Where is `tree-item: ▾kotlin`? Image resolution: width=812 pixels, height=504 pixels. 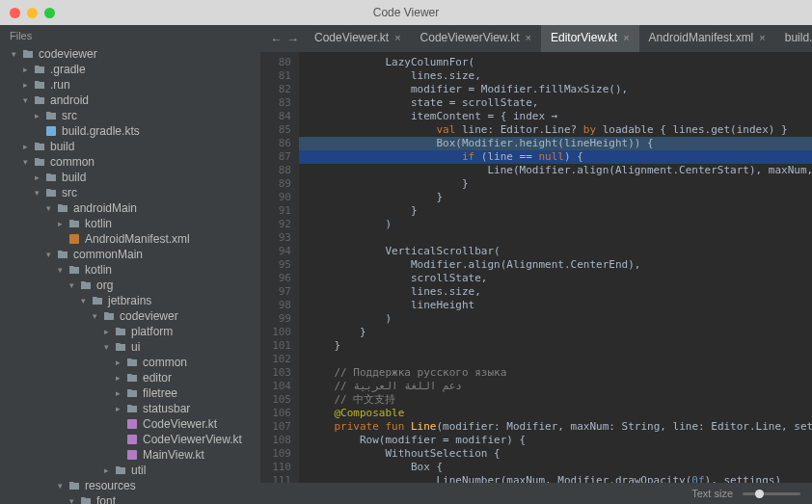
tree-item: ▾kotlin is located at coordinates (130, 270).